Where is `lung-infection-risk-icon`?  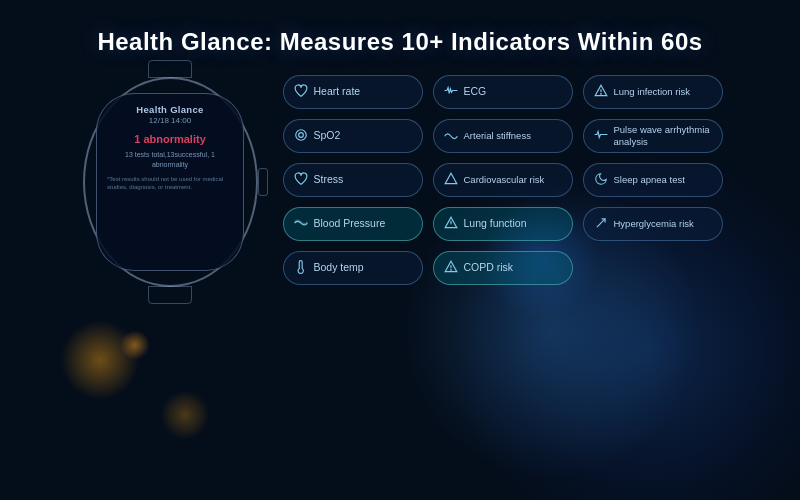 lung-infection-risk-icon is located at coordinates (601, 92).